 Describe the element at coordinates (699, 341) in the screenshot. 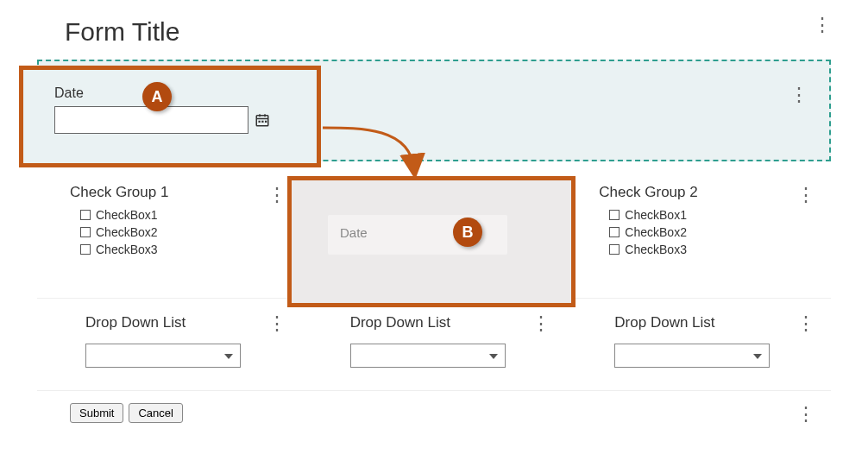

I see `dropdown-col-3: Drop Down List` at that location.